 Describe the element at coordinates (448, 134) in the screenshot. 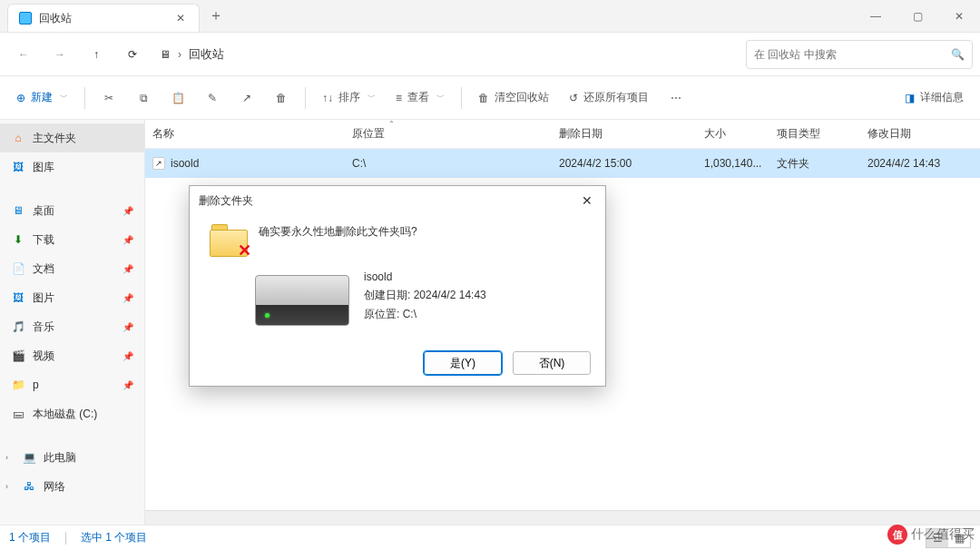

I see `col-orig: 原位置` at that location.